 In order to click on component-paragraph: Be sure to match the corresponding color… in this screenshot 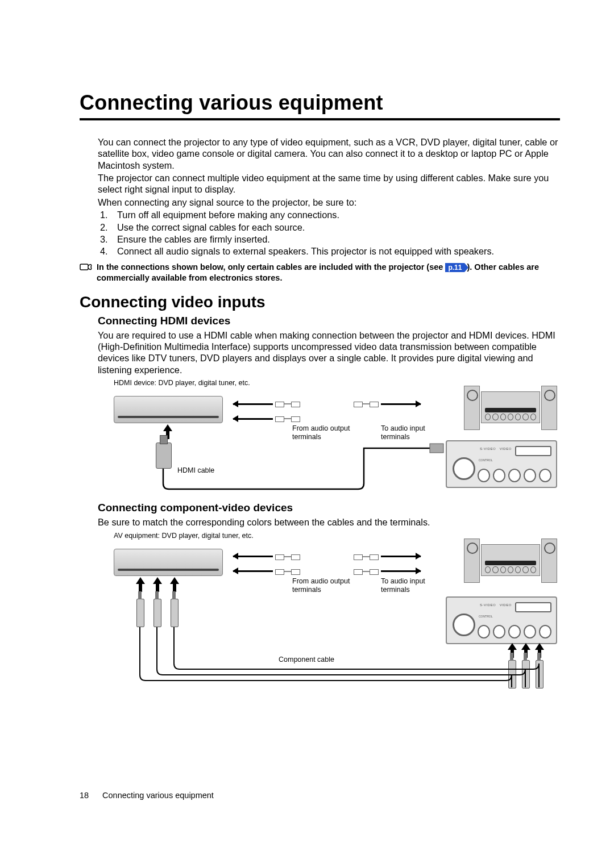, I will do `click(329, 522)`.